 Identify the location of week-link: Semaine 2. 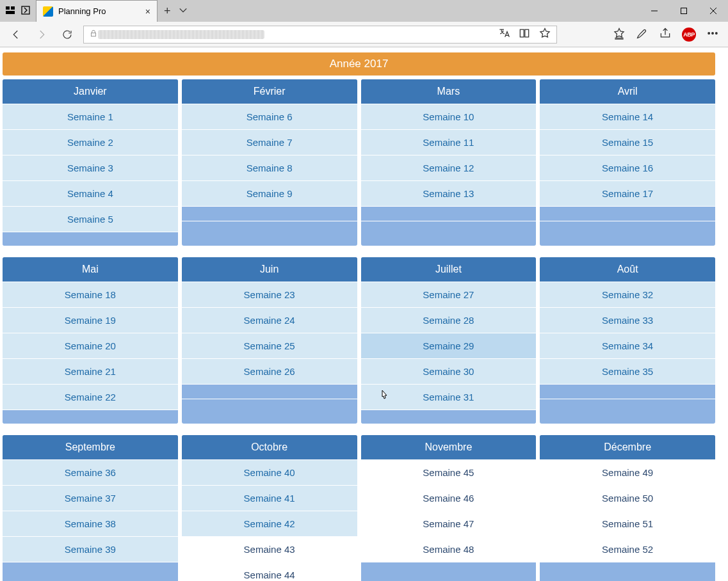
(90, 142).